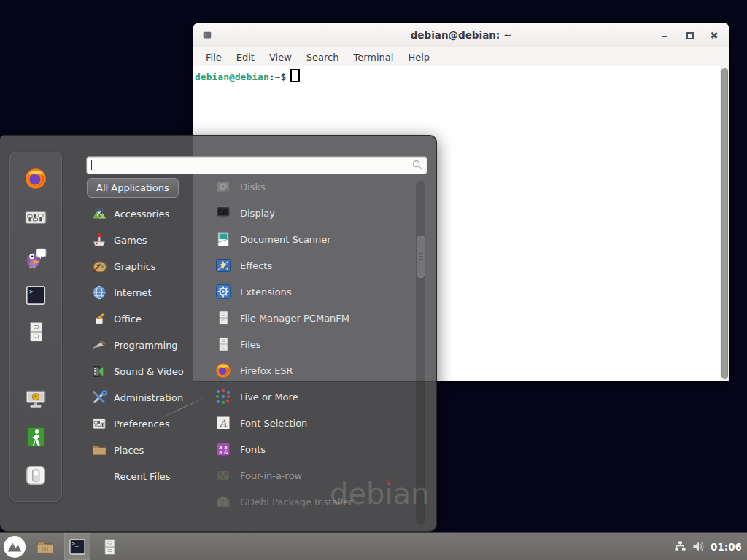 The height and width of the screenshot is (560, 747). What do you see at coordinates (699, 547) in the screenshot?
I see `volume-icon` at bounding box center [699, 547].